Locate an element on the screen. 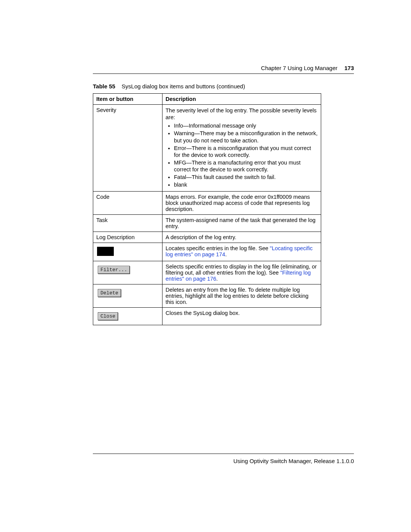 The height and width of the screenshot is (532, 411). page-number: 173 is located at coordinates (349, 68).